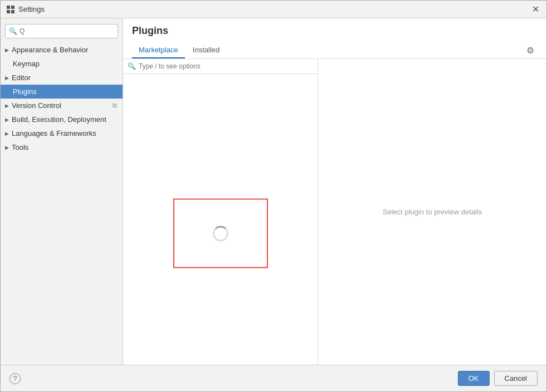 The width and height of the screenshot is (547, 392). Describe the element at coordinates (221, 234) in the screenshot. I see `loading-box` at that location.